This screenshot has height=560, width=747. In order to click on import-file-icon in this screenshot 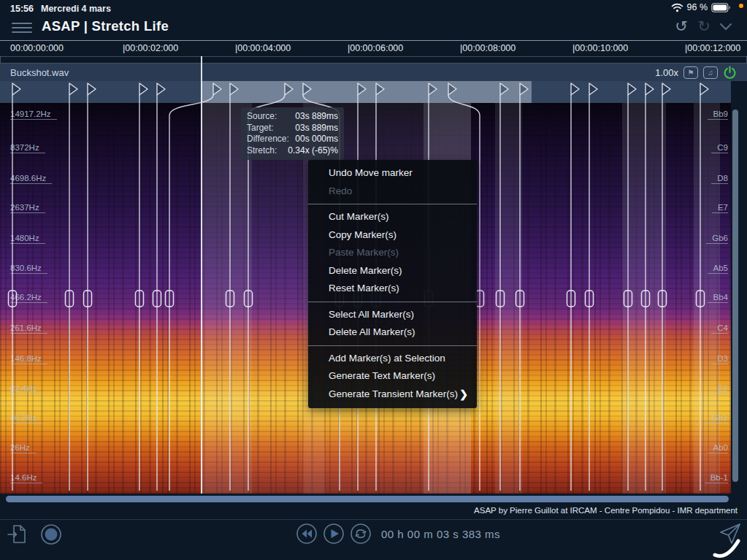, I will do `click(18, 534)`.